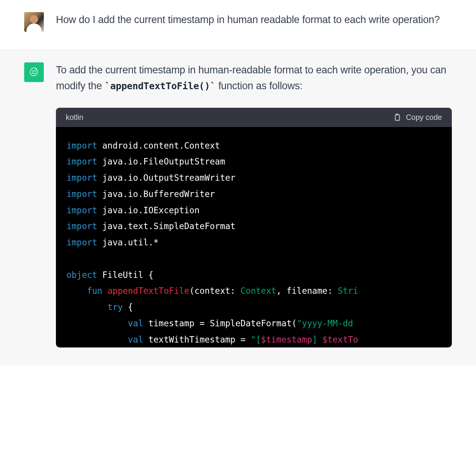 This screenshot has height=459, width=476. What do you see at coordinates (417, 117) in the screenshot?
I see `copy-code-button: Copy code` at bounding box center [417, 117].